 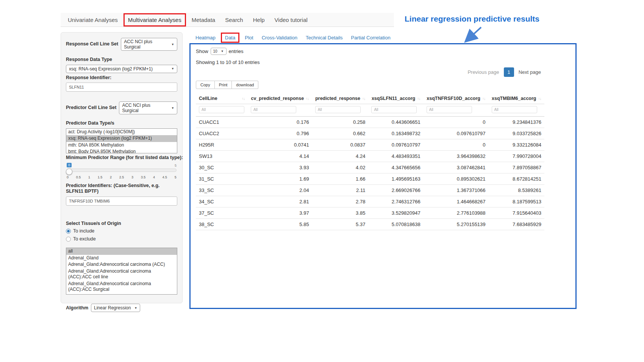 I want to click on min-predictor-range-slider: 0 5 00.511.522.533.544.55, so click(x=122, y=171).